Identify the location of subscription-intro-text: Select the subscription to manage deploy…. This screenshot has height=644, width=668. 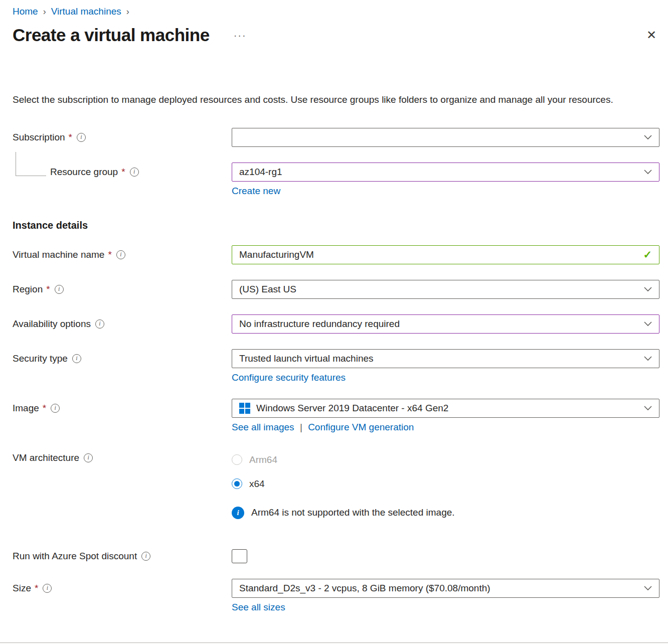
(331, 100).